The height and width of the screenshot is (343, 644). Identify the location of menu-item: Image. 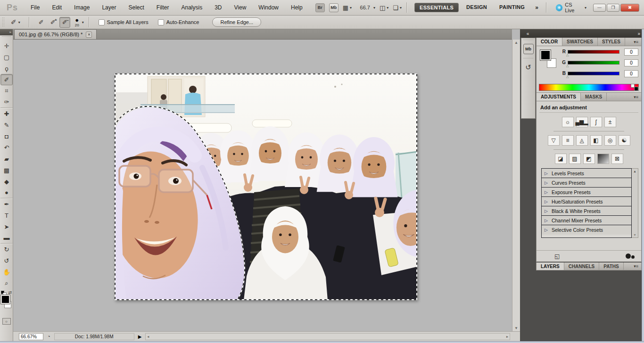
(82, 8).